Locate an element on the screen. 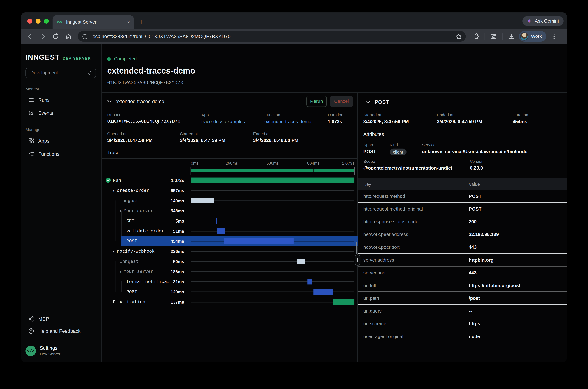 This screenshot has height=389, width=588. zoom-window-button is located at coordinates (46, 21).